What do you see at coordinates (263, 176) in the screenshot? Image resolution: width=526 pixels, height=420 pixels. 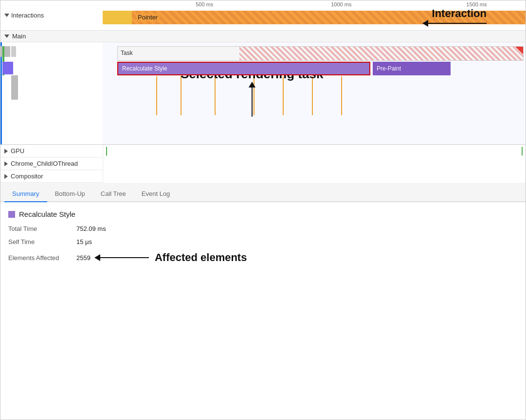 I see `track-row-compositor: Compositor` at bounding box center [263, 176].